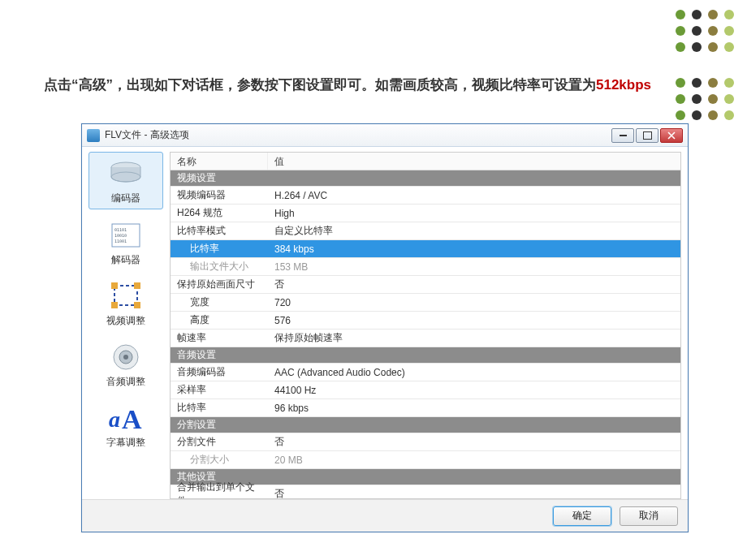 Image resolution: width=747 pixels, height=560 pixels. I want to click on svg-text: 11001, so click(120, 241).